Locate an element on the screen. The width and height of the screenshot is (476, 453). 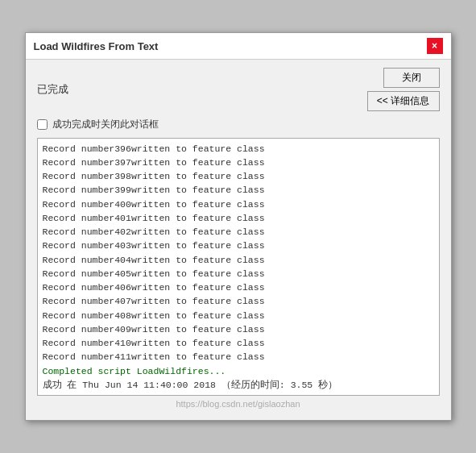
log-line: Record number396written to feature class is located at coordinates (238, 148).